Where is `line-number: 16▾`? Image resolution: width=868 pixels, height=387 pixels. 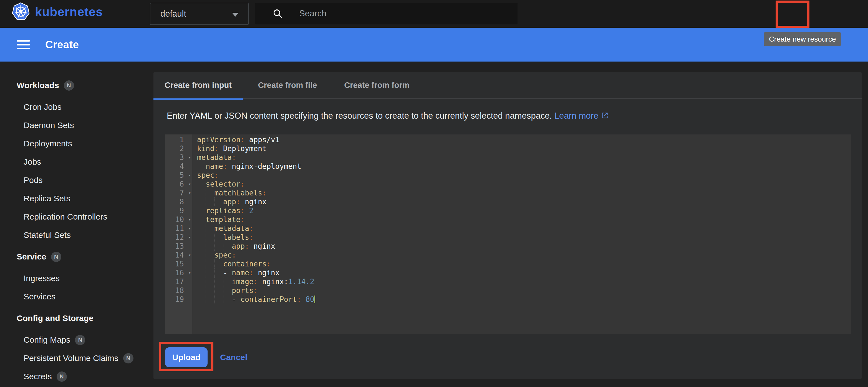
line-number: 16▾ is located at coordinates (179, 273).